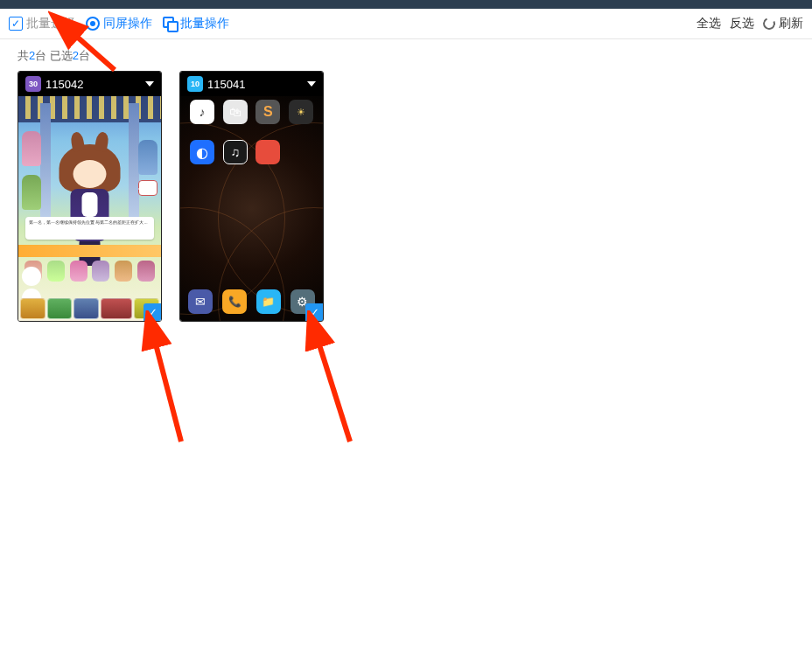 This screenshot has height=654, width=812. What do you see at coordinates (709, 24) in the screenshot?
I see `select-all-button: 全选` at bounding box center [709, 24].